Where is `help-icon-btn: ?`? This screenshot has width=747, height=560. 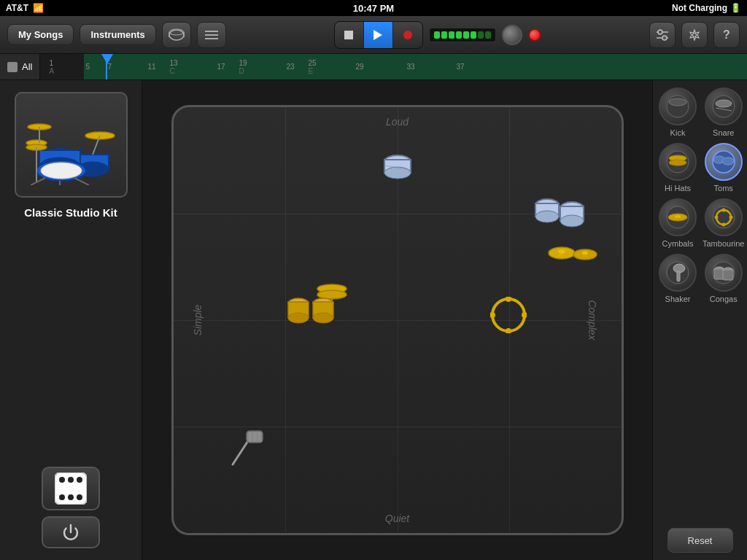
help-icon-btn: ? is located at coordinates (727, 35).